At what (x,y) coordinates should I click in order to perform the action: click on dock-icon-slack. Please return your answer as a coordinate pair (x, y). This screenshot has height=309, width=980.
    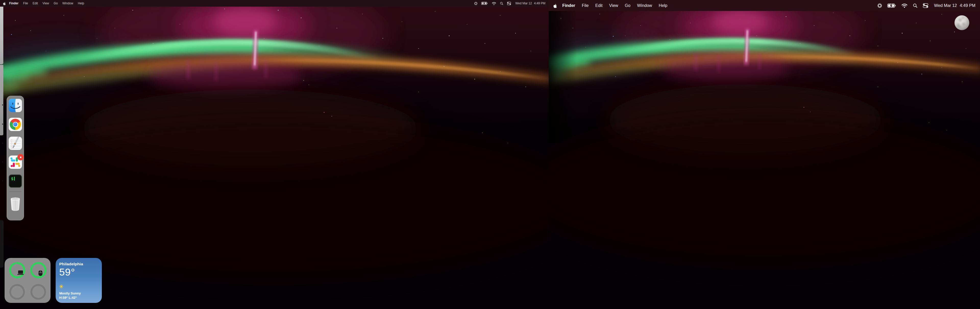
    Looking at the image, I should click on (15, 162).